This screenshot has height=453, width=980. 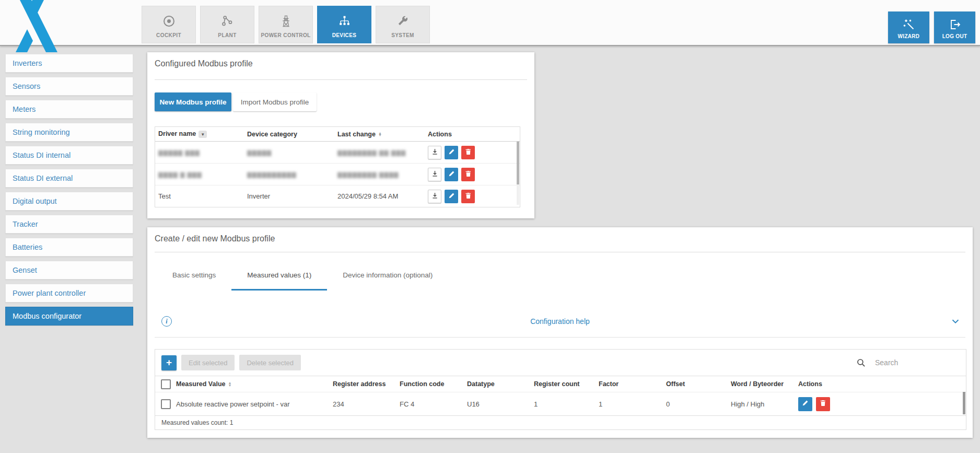 I want to click on sidebar-item-power-plant-controller: Power plant controller, so click(x=69, y=293).